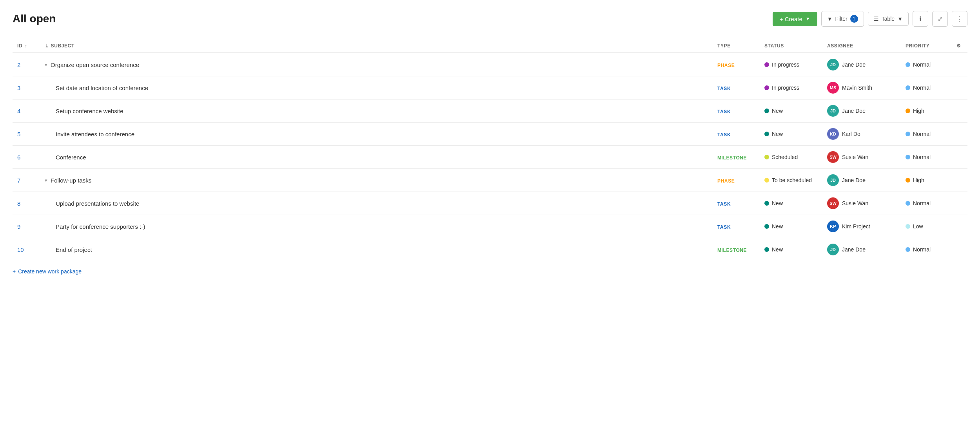 This screenshot has height=434, width=980. Describe the element at coordinates (862, 88) in the screenshot. I see `cell-assignee: MSMavin Smith` at that location.